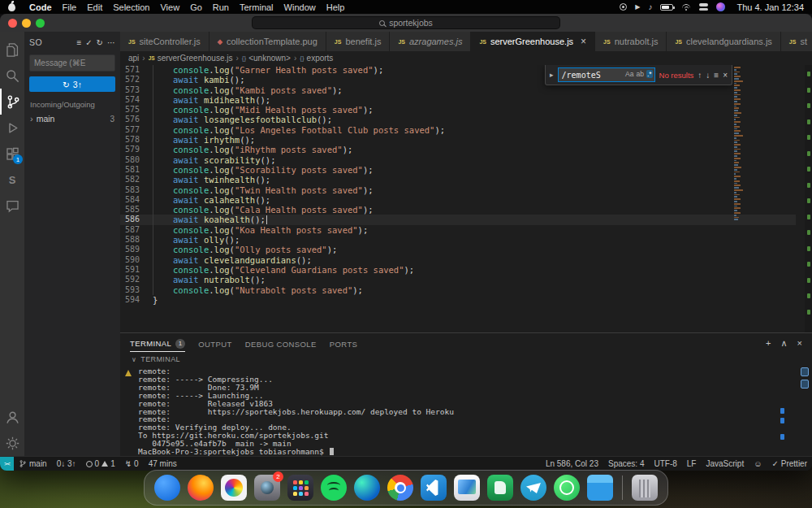  What do you see at coordinates (650, 74) in the screenshot?
I see `regex-button: .*` at bounding box center [650, 74].